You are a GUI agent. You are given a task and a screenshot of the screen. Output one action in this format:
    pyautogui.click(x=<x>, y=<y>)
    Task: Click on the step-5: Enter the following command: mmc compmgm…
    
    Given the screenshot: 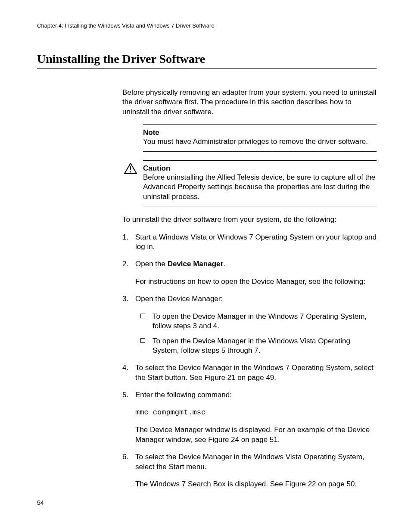 What is the action you would take?
    pyautogui.click(x=249, y=417)
    